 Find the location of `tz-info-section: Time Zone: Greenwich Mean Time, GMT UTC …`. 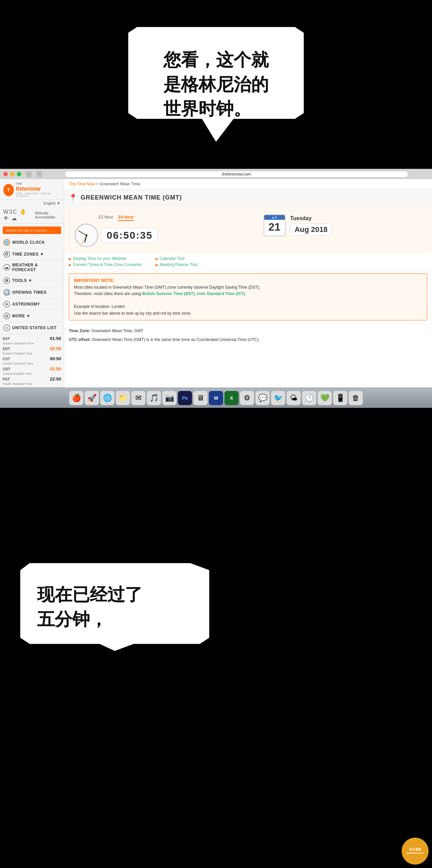

tz-info-section: Time Zone: Greenwich Mean Time, GMT UTC … is located at coordinates (248, 336).